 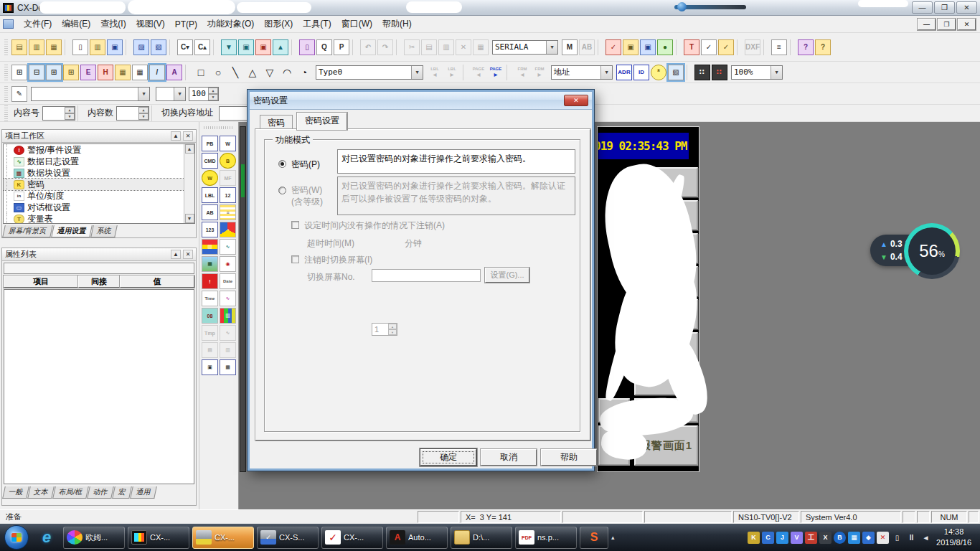 What do you see at coordinates (479, 72) in the screenshot?
I see `page-prev-icon: PAGE◂` at bounding box center [479, 72].